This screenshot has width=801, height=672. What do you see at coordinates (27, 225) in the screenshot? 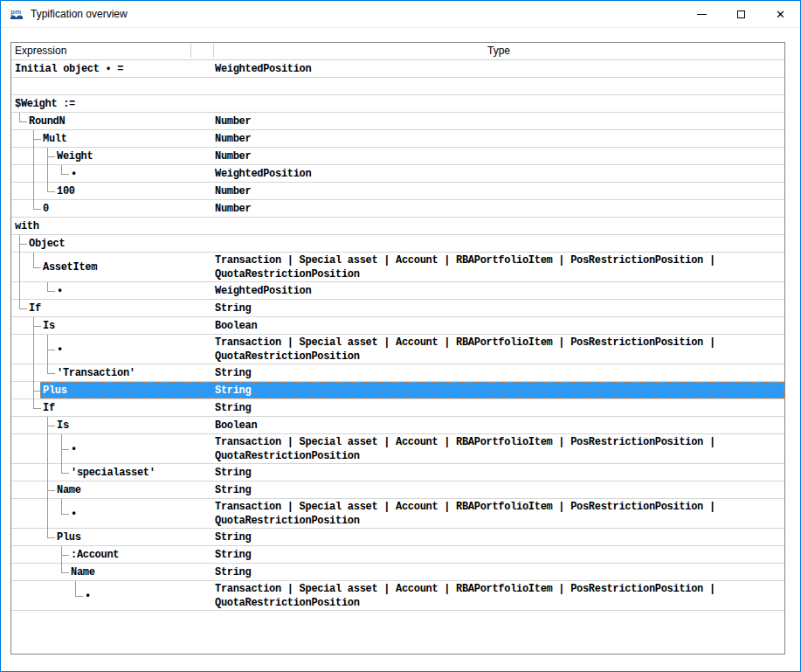
I see `expression-cell: with` at bounding box center [27, 225].